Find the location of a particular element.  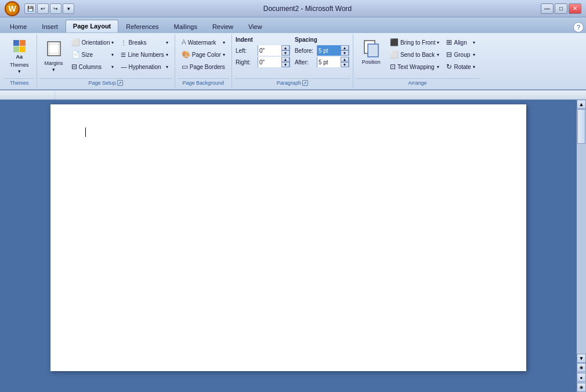

vertical-scrollbar: ▲ ▼ ◉ ● ◉ is located at coordinates (581, 246).